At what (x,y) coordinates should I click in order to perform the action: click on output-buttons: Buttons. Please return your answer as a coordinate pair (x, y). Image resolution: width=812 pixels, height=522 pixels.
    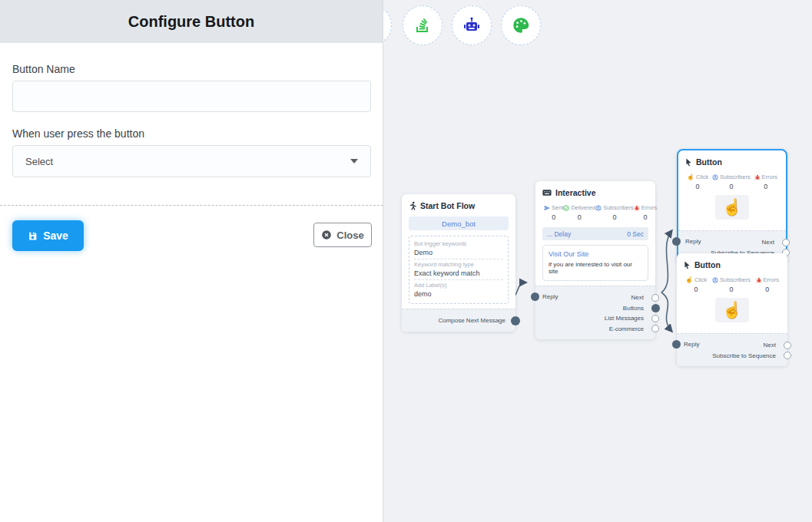
    Looking at the image, I should click on (595, 309).